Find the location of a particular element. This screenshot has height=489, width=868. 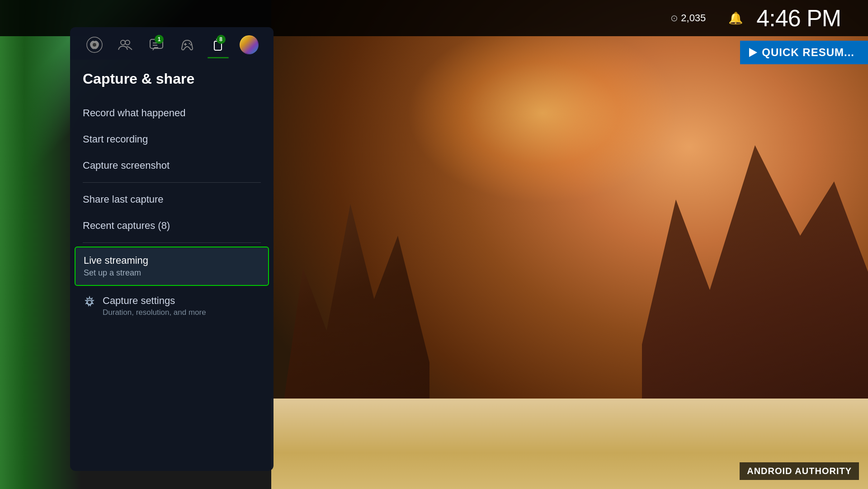

credits-value: 2,035 is located at coordinates (693, 18).